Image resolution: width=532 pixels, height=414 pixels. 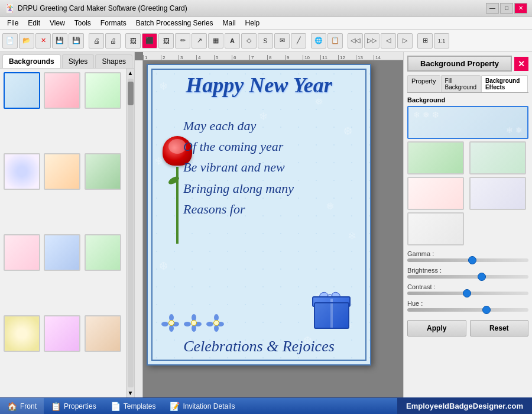 I want to click on right-thumb-main: ❄ ❅ ❆ ❄ ❅, so click(x=468, y=122).